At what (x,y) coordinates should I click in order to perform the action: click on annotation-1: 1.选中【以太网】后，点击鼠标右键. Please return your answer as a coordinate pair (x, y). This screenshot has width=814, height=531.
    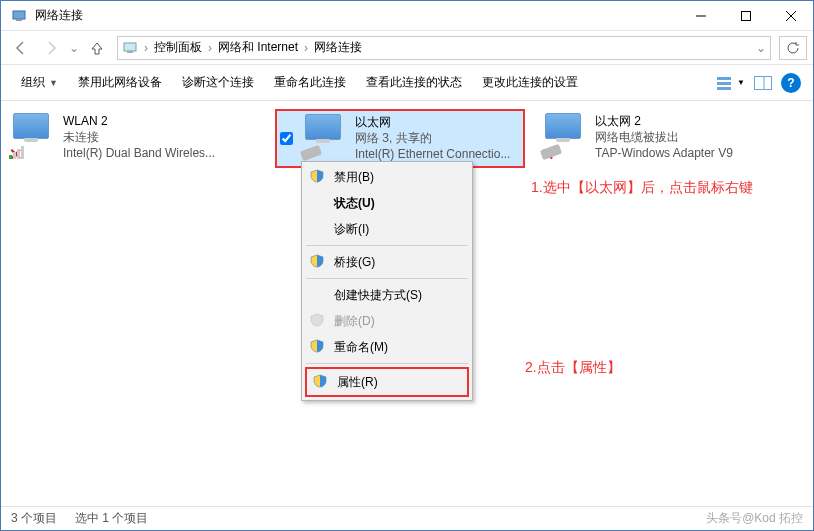
    Looking at the image, I should click on (642, 188).